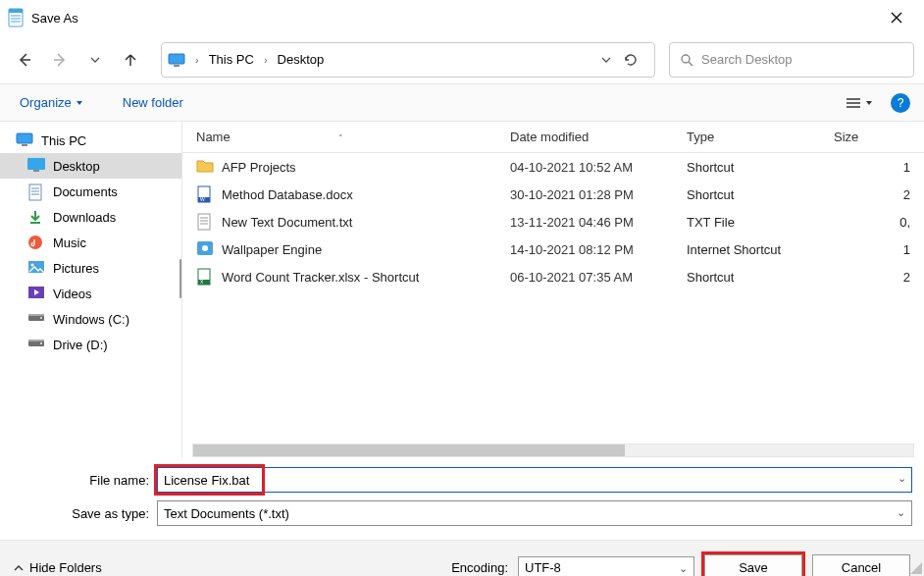  Describe the element at coordinates (90, 242) in the screenshot. I see `sidebar-item-music: Music` at that location.